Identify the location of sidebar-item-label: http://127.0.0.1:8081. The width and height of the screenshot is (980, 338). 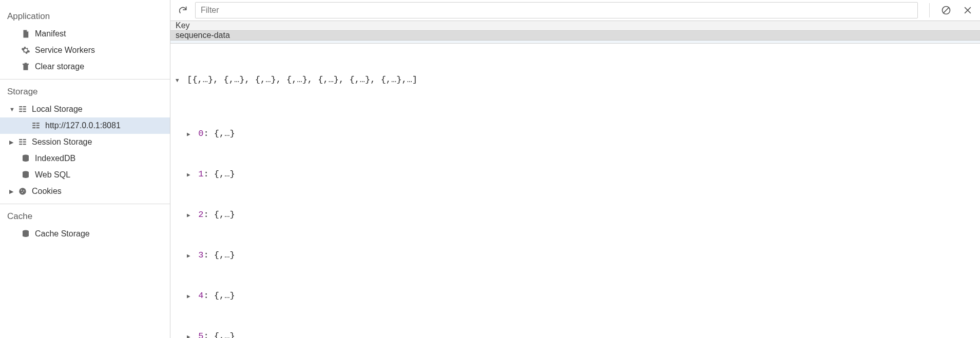
(83, 126).